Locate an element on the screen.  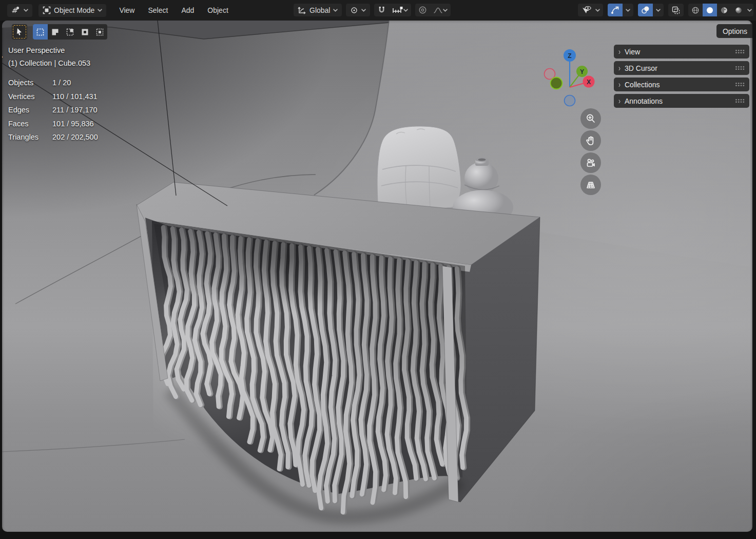
overlays-dropdown is located at coordinates (658, 10).